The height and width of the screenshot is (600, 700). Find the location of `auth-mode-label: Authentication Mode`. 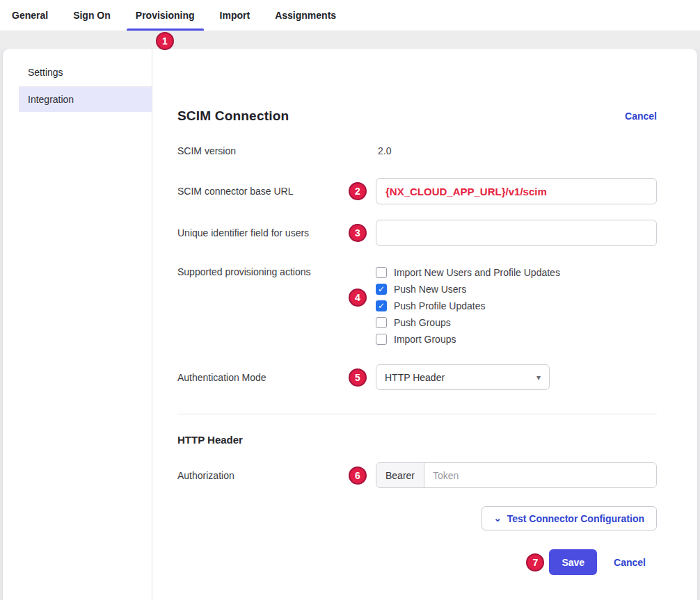

auth-mode-label: Authentication Mode is located at coordinates (277, 378).